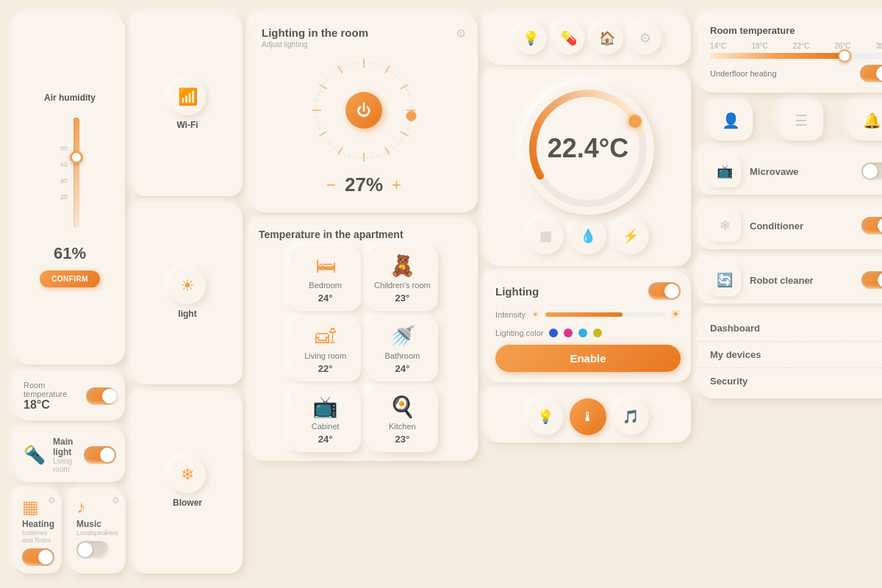  Describe the element at coordinates (872, 226) in the screenshot. I see `conditioner-toggle` at that location.